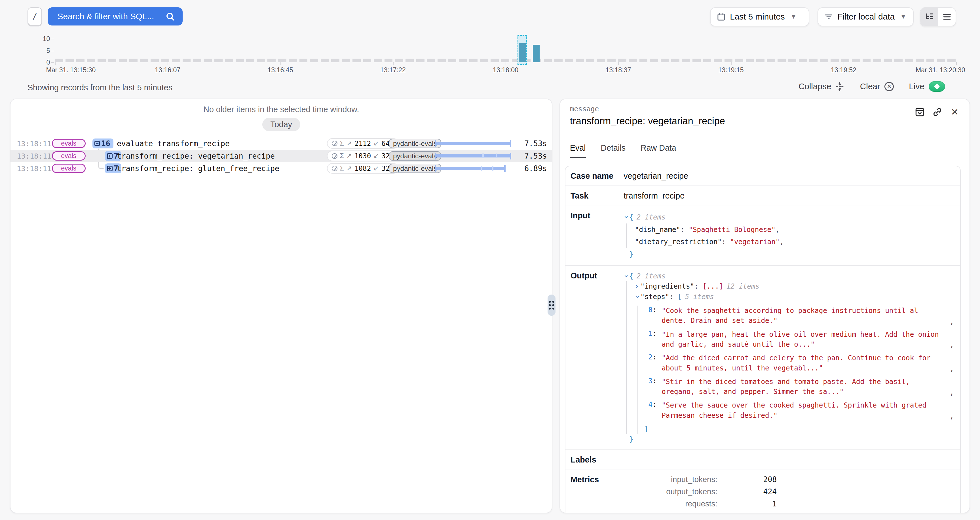 This screenshot has height=520, width=980. I want to click on input-json-viewer: ›{2 items"dish_name": "Spaghetti Bologne…, so click(789, 236).